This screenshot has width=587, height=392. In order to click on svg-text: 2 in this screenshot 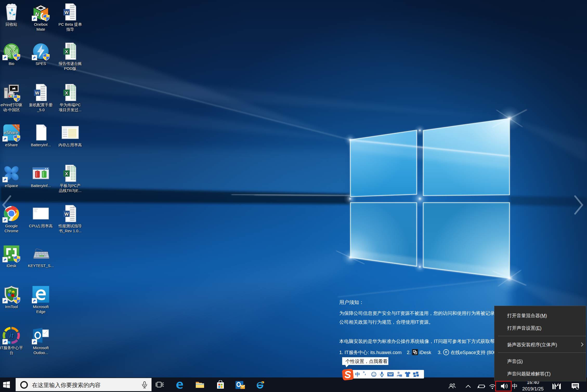, I will do `click(401, 376)`.